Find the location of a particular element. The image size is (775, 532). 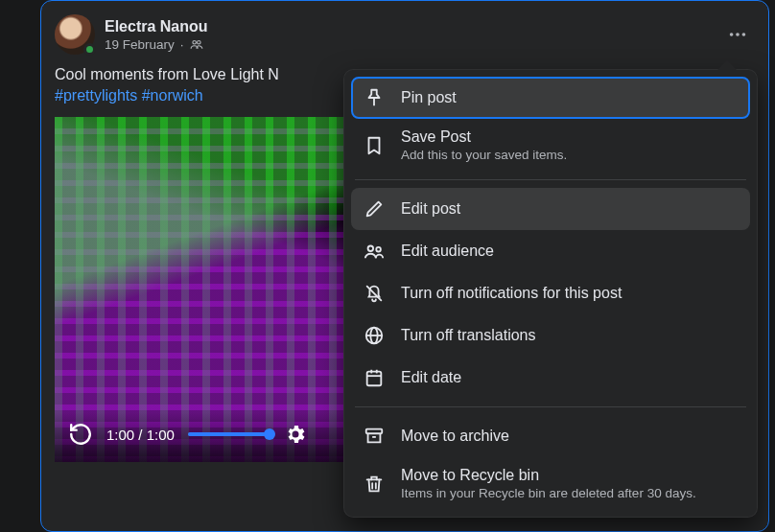

calendar-icon is located at coordinates (374, 378).